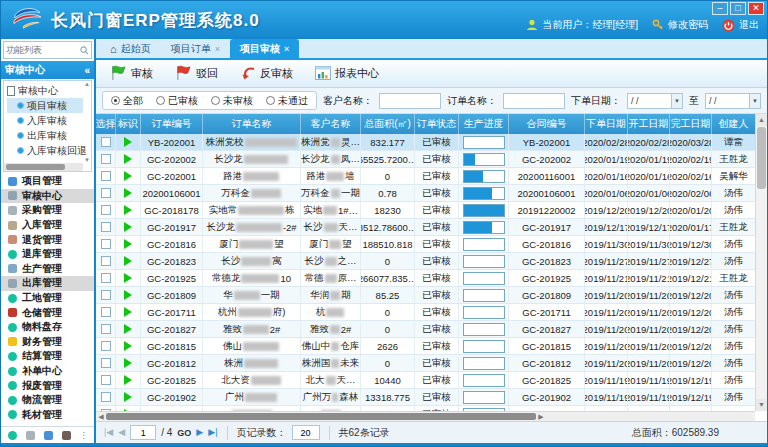 The height and width of the screenshot is (447, 768). I want to click on sidebar-item-退库管理: 退库管理, so click(48, 254).